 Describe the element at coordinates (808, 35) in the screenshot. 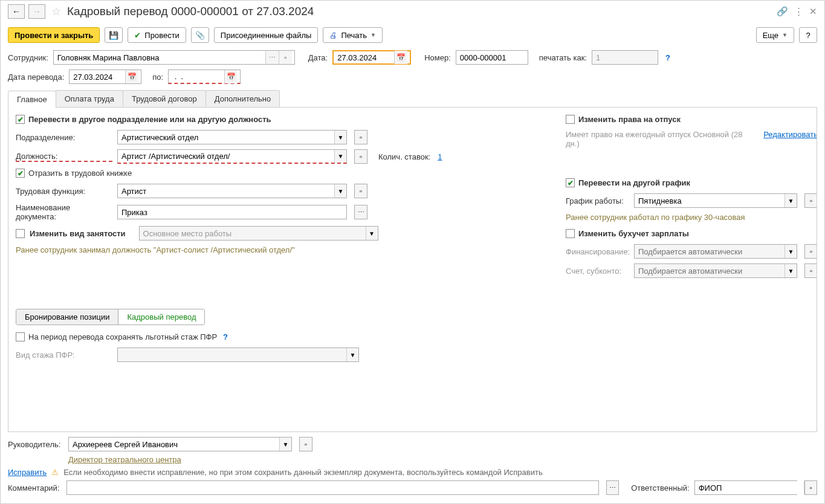

I see `help-button: ?` at that location.